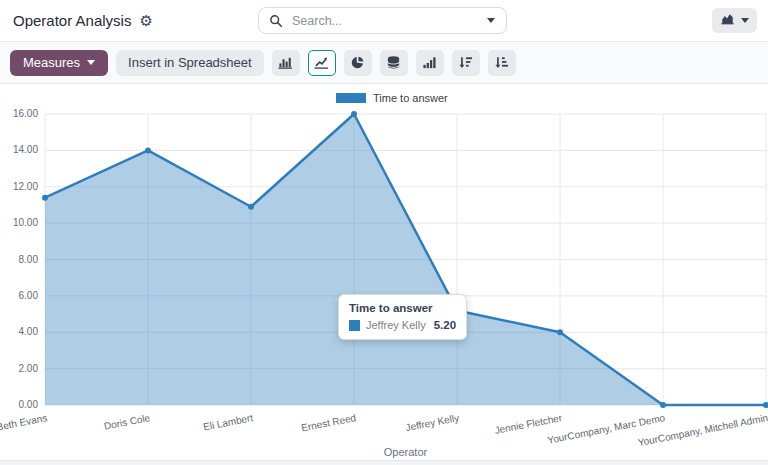  What do you see at coordinates (19, 405) in the screenshot?
I see `y-tick-label: 0.00` at bounding box center [19, 405].